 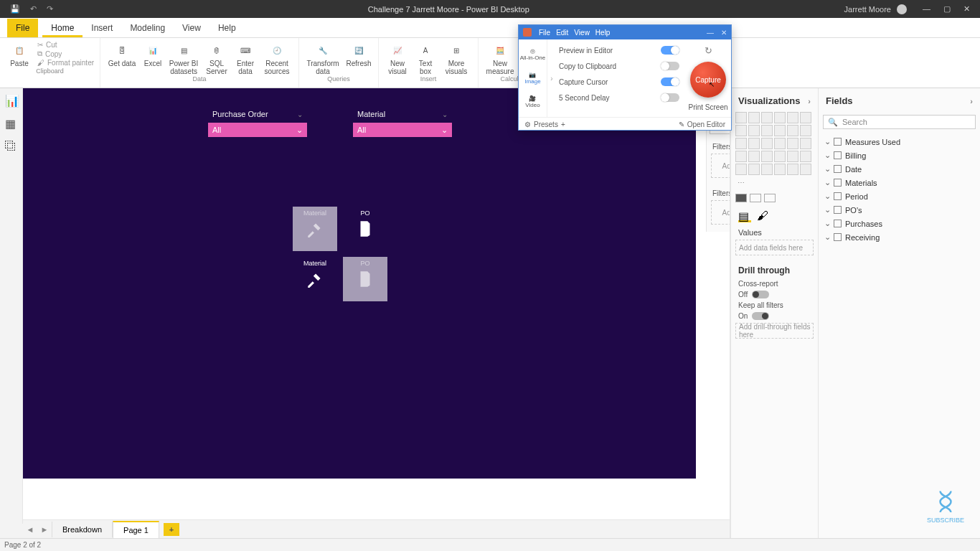 What do you see at coordinates (709, 50) in the screenshot?
I see `refresh-icon: ↻` at bounding box center [709, 50].